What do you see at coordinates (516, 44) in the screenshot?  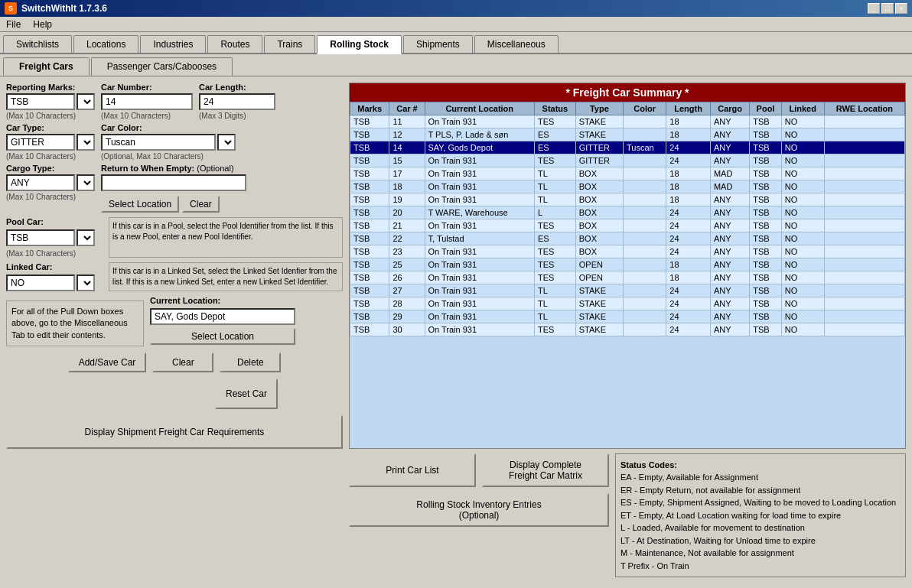 I see `tab-miscellaneous: Miscellaneous` at bounding box center [516, 44].